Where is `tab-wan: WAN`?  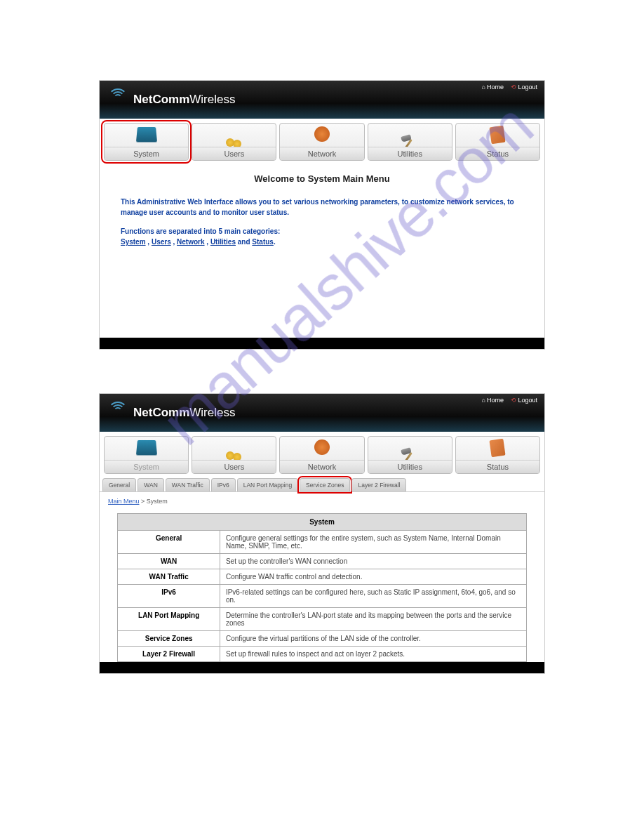
tab-wan: WAN is located at coordinates (151, 484).